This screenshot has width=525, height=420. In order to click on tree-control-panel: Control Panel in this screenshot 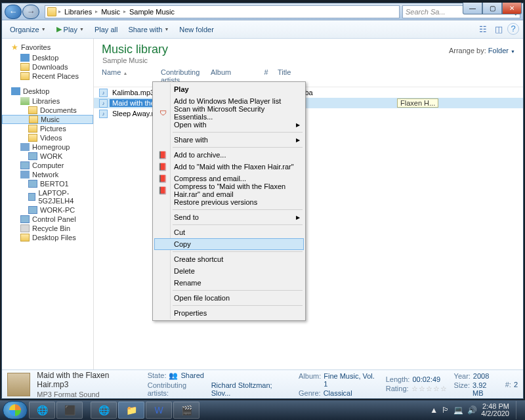, I will do `click(47, 219)`.